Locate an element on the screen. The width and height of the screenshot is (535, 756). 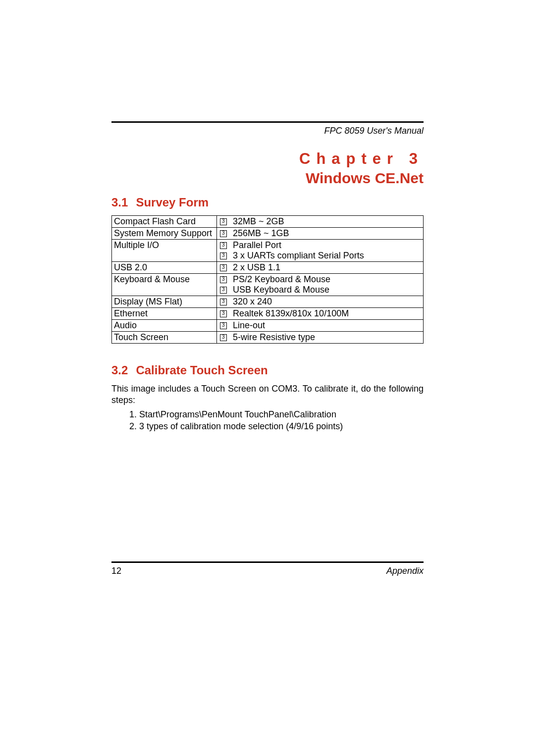
table-row: AudioLine-out is located at coordinates (268, 326).